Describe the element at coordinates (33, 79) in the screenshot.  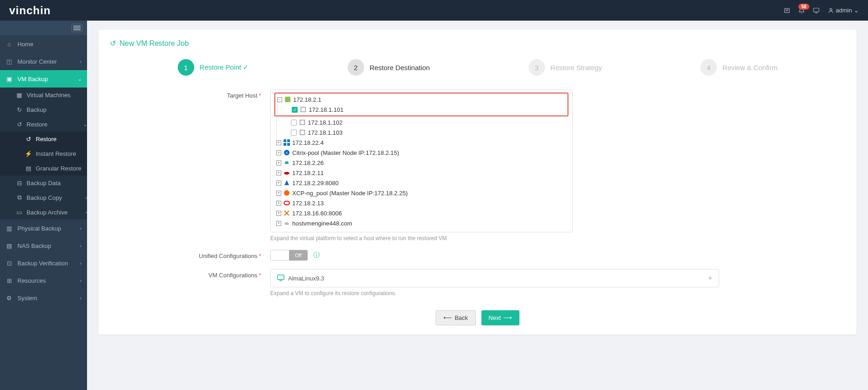
I see `nav-label: VM Backup` at that location.